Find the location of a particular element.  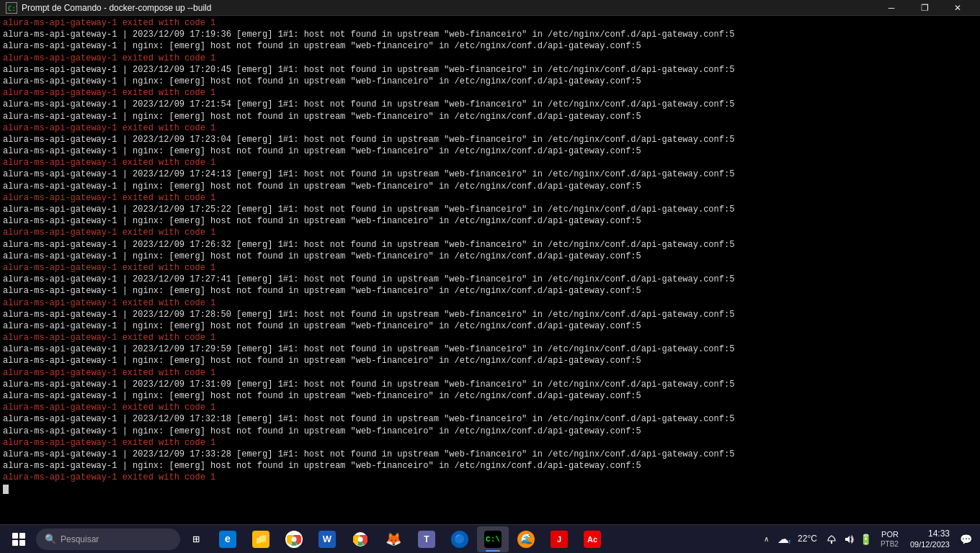

app8-icon: 🌊 is located at coordinates (526, 539).